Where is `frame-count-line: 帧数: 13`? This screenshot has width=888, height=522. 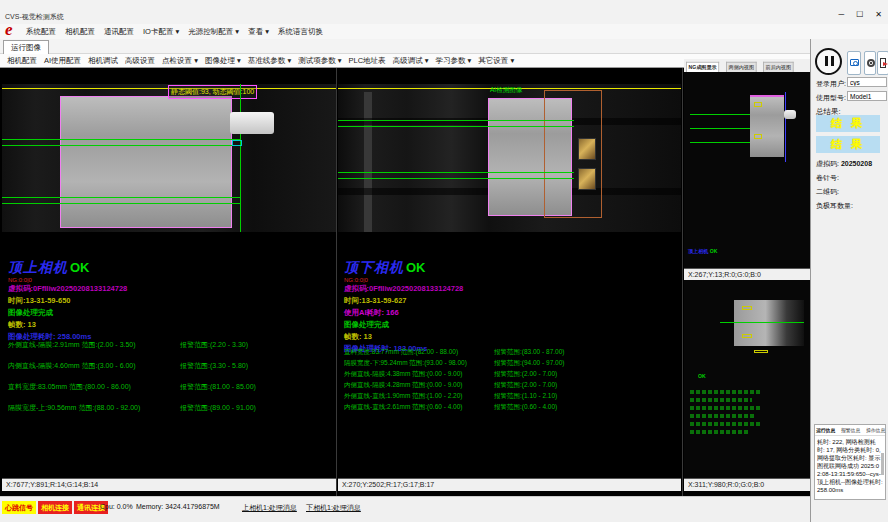
frame-count-line: 帧数: 13 is located at coordinates (504, 337).